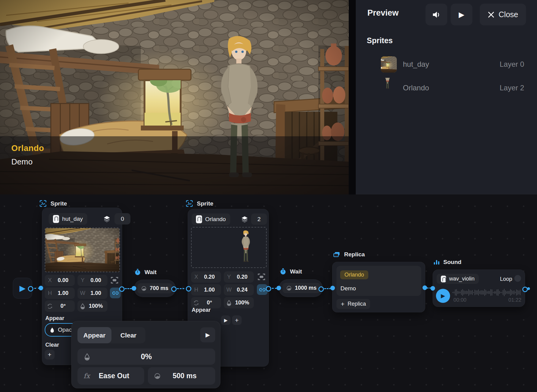 The height and width of the screenshot is (392, 537). Describe the element at coordinates (206, 277) in the screenshot. I see `sprite2-x-field: X 0.20` at that location.